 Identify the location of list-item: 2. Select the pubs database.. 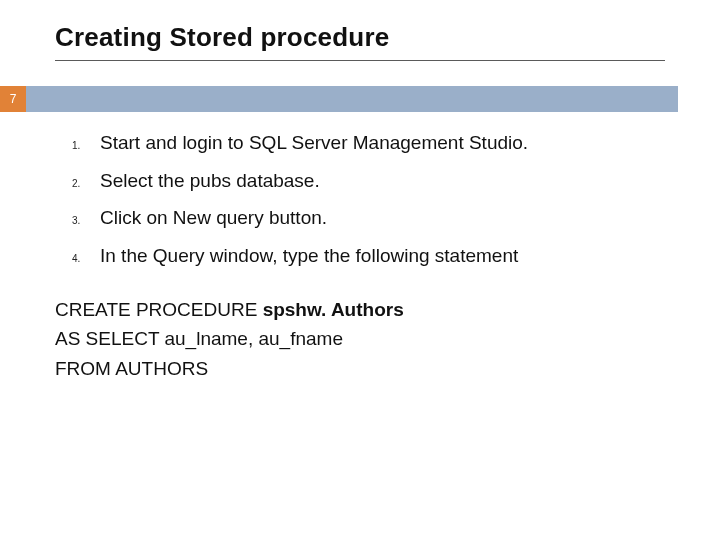
(362, 181).